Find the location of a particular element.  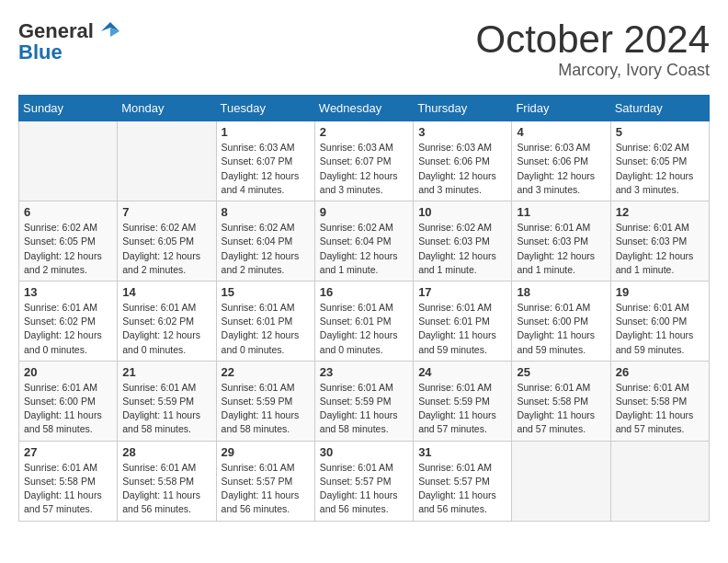

day-number: 19 is located at coordinates (660, 293).